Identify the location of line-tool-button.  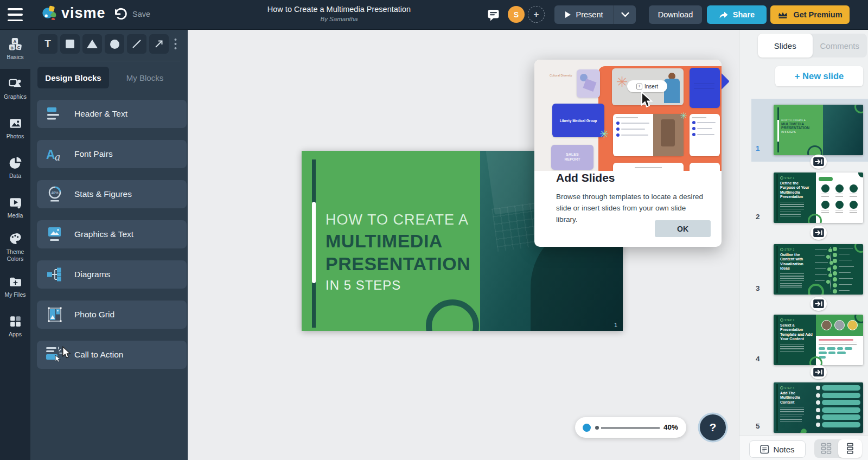
(137, 44).